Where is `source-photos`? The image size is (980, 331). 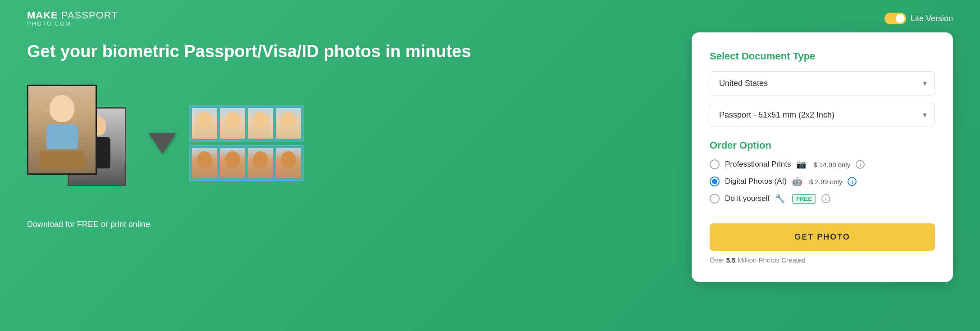
source-photos is located at coordinates (81, 143).